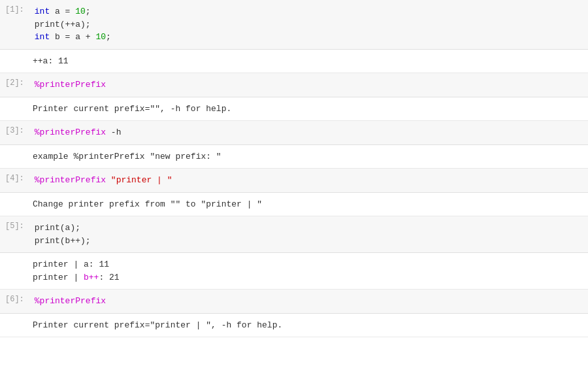 The width and height of the screenshot is (588, 368). What do you see at coordinates (294, 205) in the screenshot?
I see `cell-4-output-row: Change printer prefix from "" to "printe…` at bounding box center [294, 205].